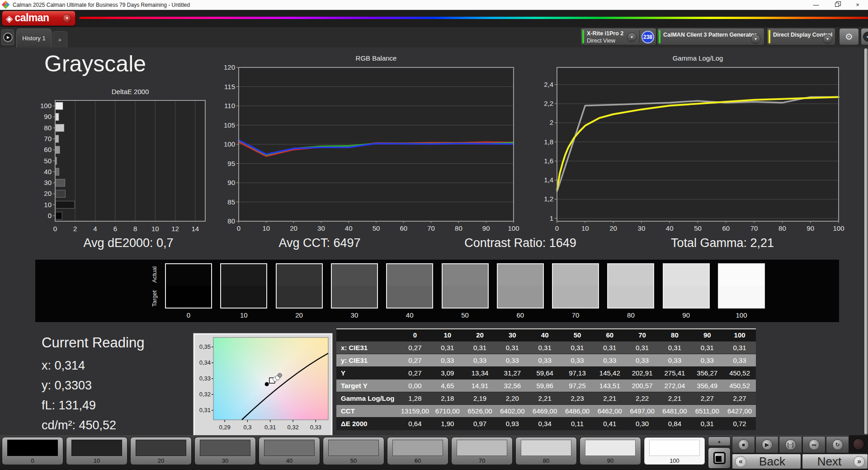  What do you see at coordinates (837, 5) in the screenshot?
I see `restore-button` at bounding box center [837, 5].